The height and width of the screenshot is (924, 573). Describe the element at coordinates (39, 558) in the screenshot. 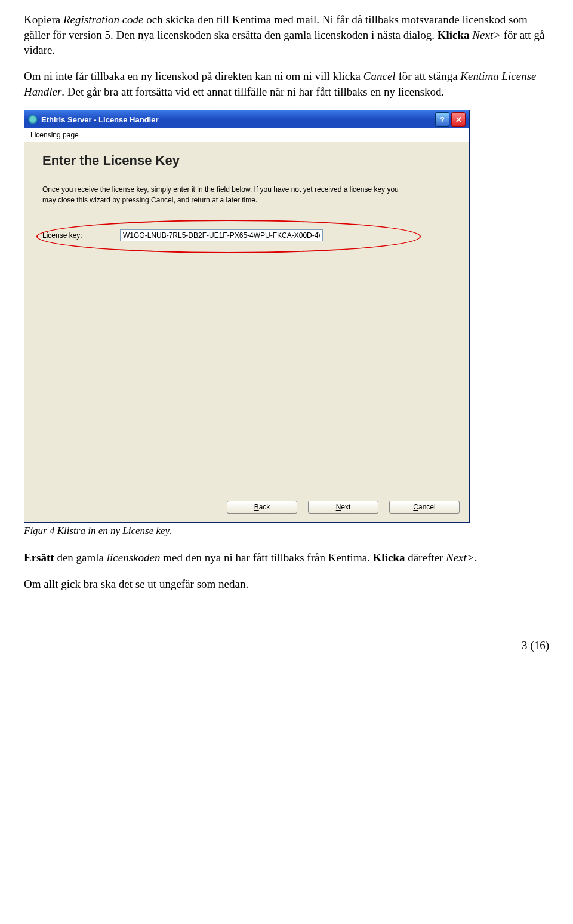

I see `action-ersatt: Ersätt` at that location.